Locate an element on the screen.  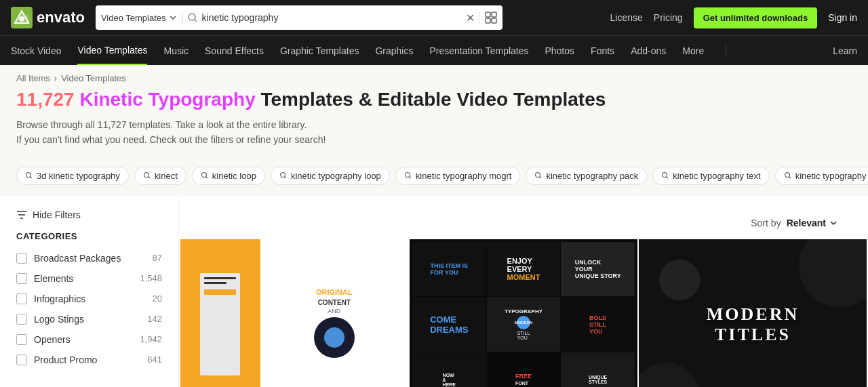
subnav-divider is located at coordinates (726, 51).